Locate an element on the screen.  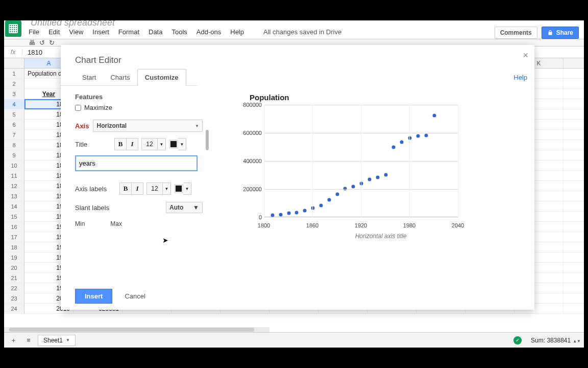
axis-select: Horizontal▼ is located at coordinates (148, 126).